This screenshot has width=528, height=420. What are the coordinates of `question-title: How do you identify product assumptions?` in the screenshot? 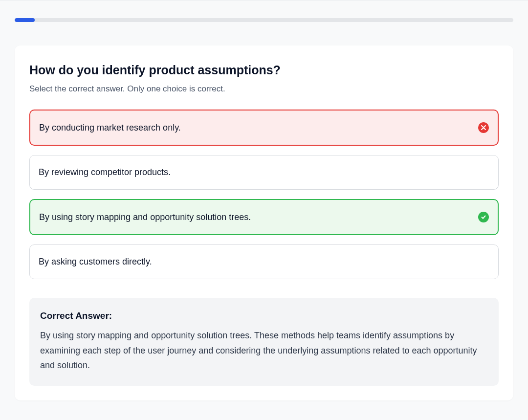 It's located at (264, 70).